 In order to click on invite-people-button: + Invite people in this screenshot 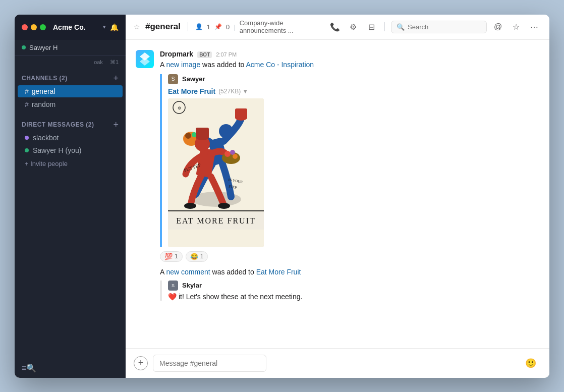, I will do `click(70, 163)`.